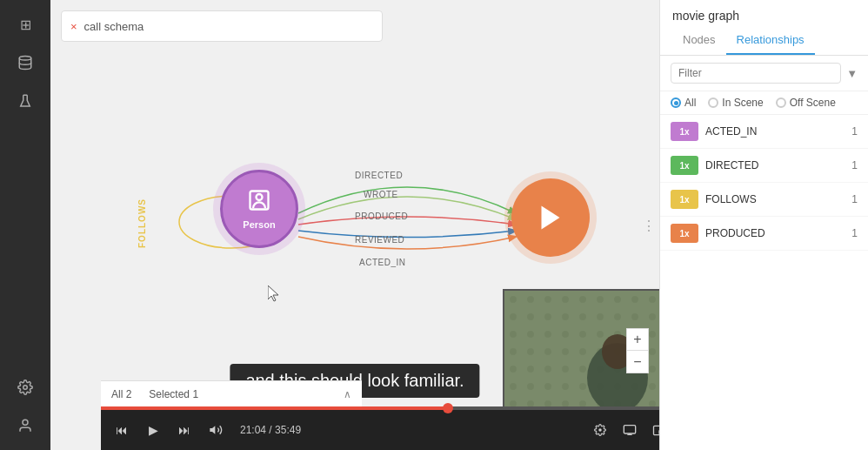 The image size is (868, 450). I want to click on acted-in-label: ACTED_IN, so click(383, 263).